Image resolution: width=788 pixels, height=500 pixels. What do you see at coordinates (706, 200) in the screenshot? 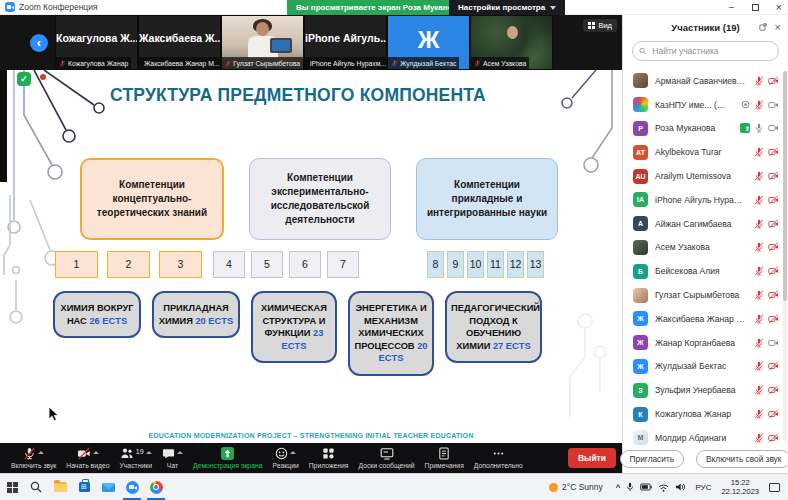
I see `participant-row: IA iPhone Айгуль Нурахметова` at bounding box center [706, 200].